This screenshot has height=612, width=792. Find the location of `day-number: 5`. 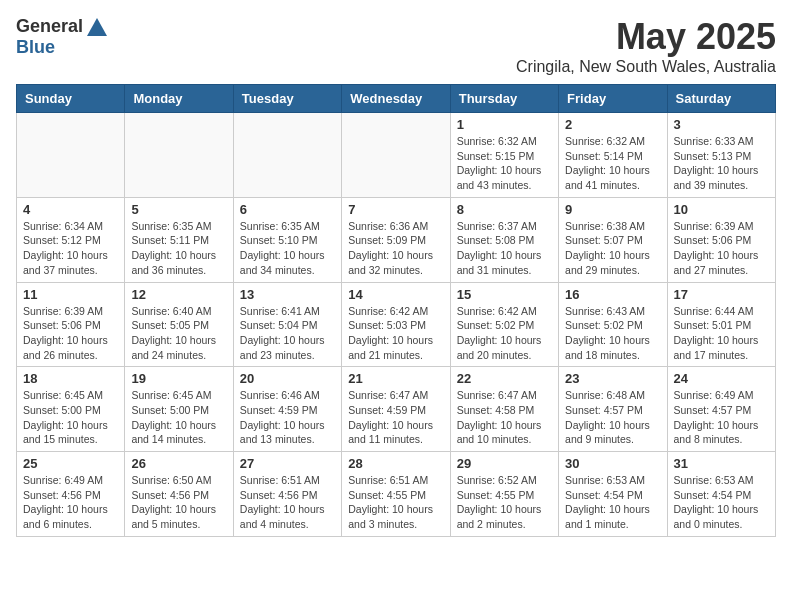

day-number: 5 is located at coordinates (178, 210).